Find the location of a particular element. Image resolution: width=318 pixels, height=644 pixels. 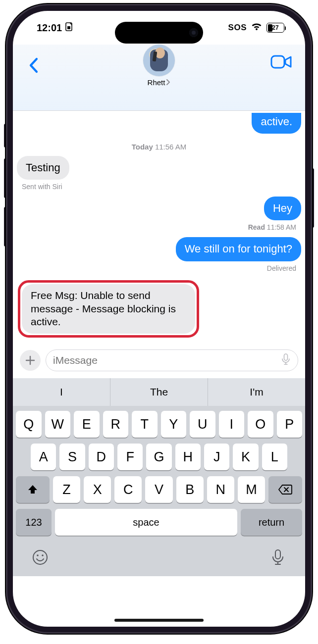

message-meta: Sent with Siri is located at coordinates (161, 187).